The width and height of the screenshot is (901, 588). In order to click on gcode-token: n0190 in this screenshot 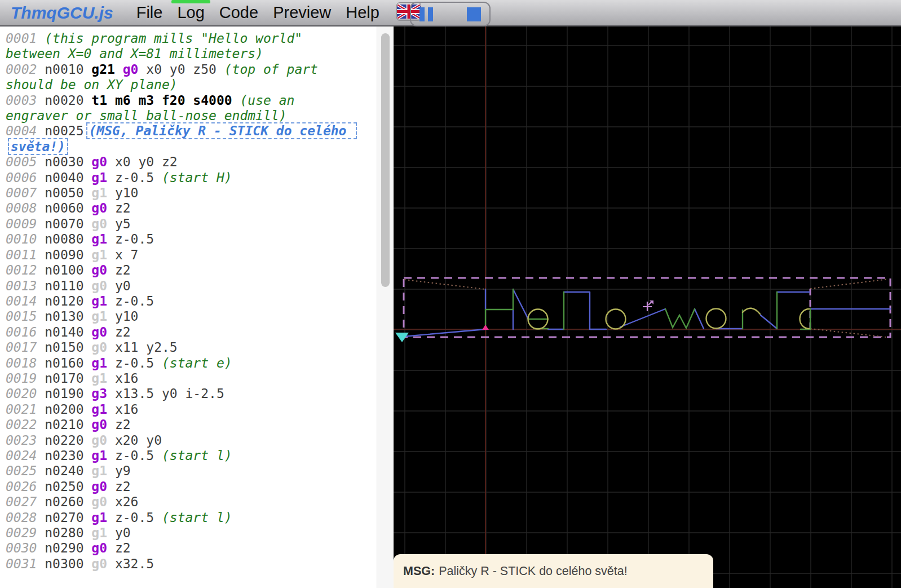, I will do `click(68, 394)`.